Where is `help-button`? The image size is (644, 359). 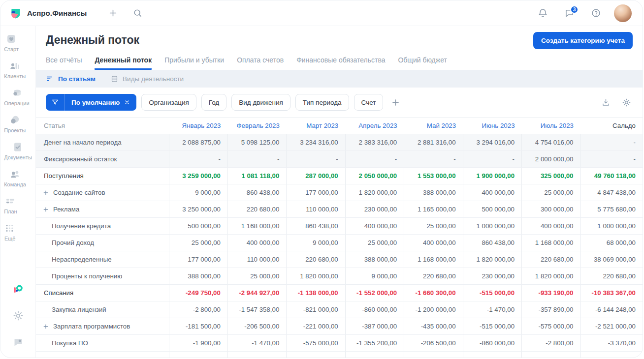
help-button is located at coordinates (596, 13).